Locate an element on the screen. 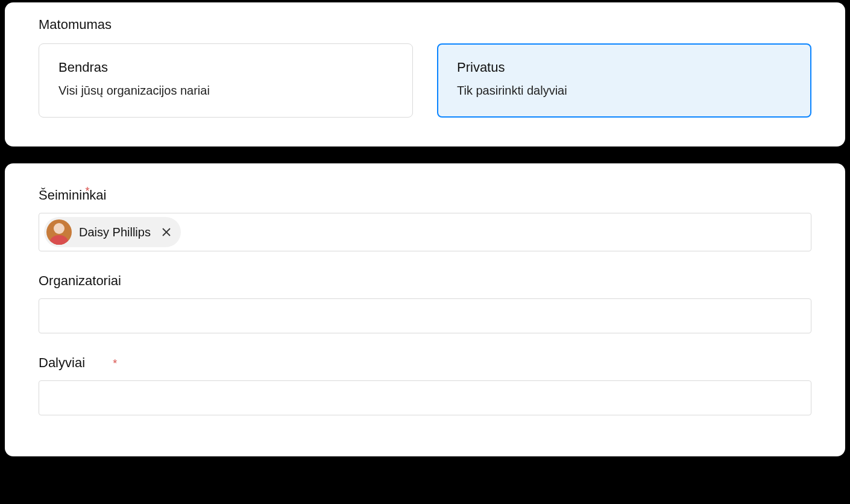  visibility-label: Matomumas is located at coordinates (425, 25).